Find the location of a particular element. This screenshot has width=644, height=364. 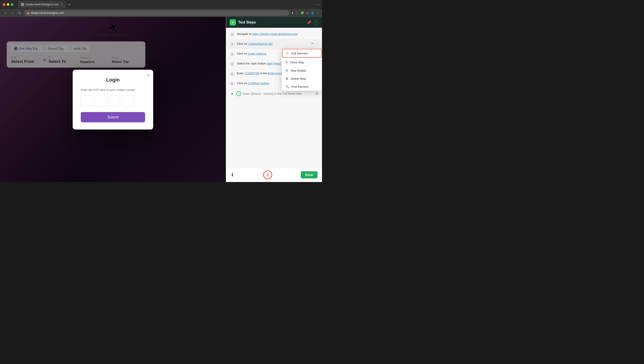

refresh-btn: ↻ is located at coordinates (20, 13).